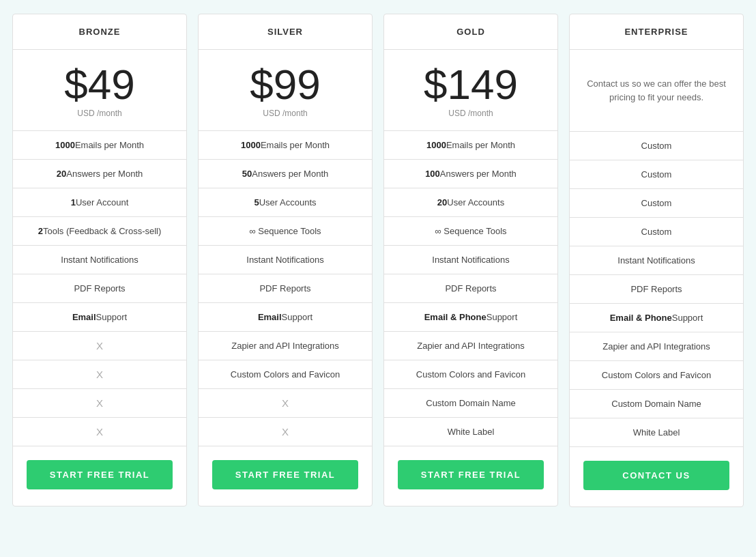 The height and width of the screenshot is (557, 756). I want to click on feature-row-silver-1: 50 Answers per Month, so click(285, 174).